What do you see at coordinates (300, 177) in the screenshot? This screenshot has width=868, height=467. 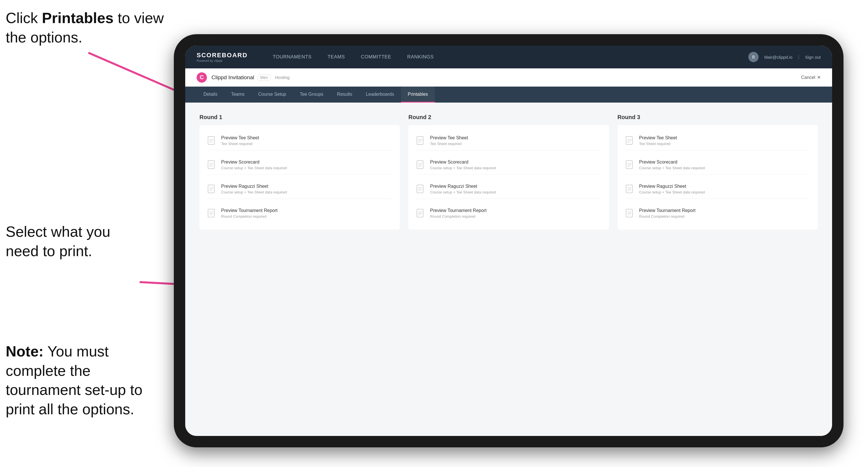 I see `round-1-card: Preview Tee Sheet Tee Sheet required` at bounding box center [300, 177].